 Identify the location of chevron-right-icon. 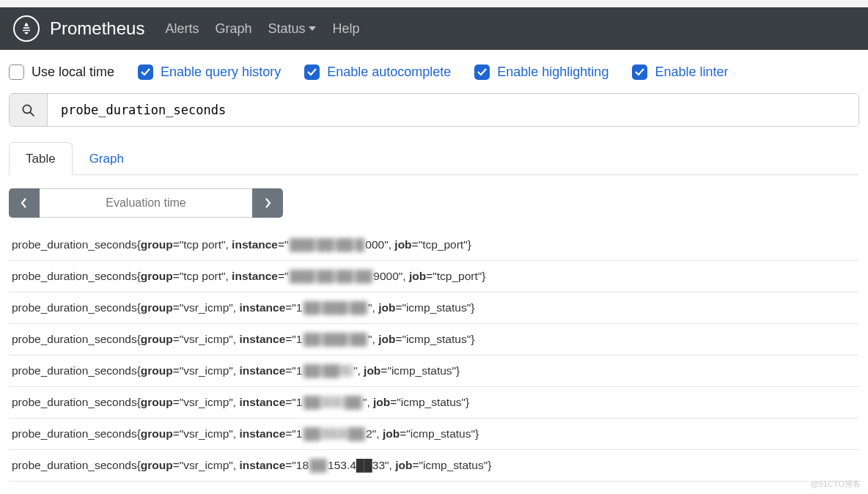
(268, 203).